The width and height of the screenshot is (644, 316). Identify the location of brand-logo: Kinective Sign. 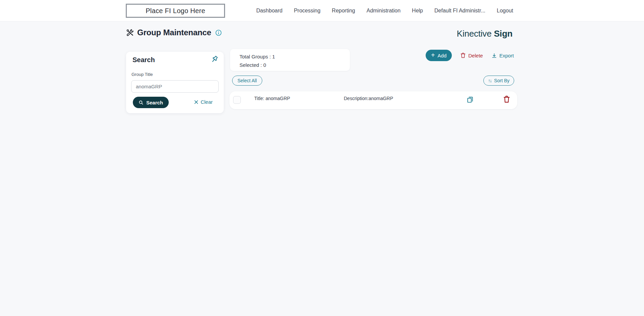
(485, 34).